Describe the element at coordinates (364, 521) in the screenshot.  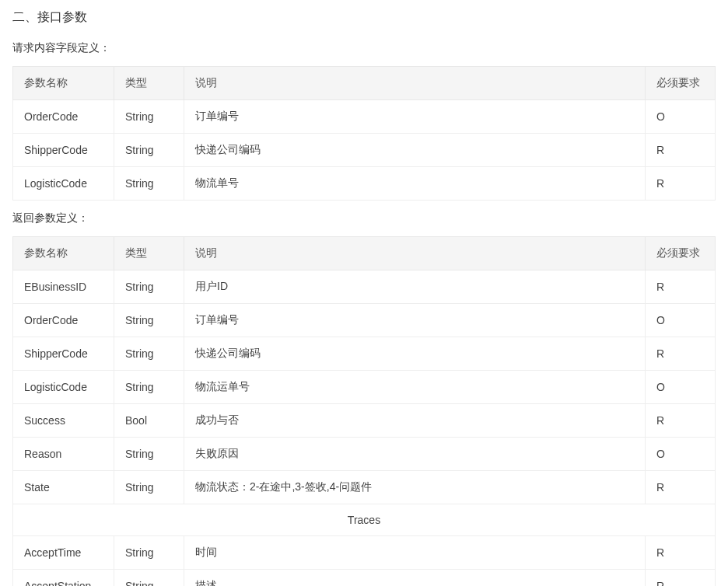
I see `traces-label: Traces` at that location.